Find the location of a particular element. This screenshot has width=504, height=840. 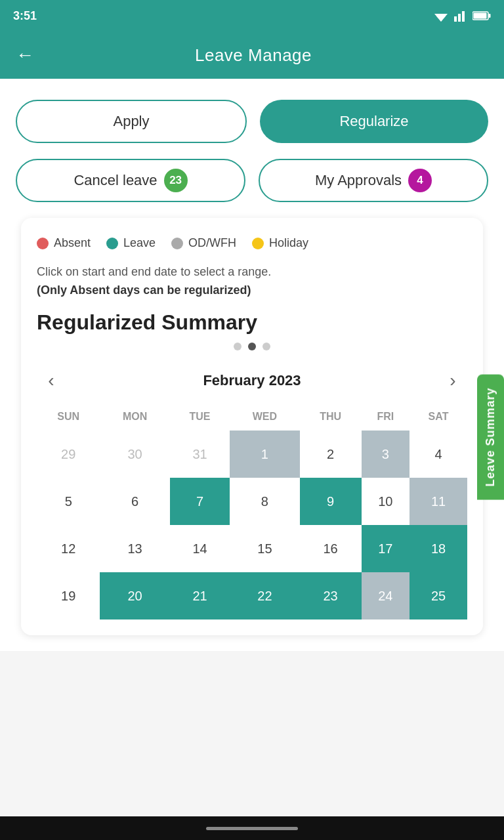

dots-indicator is located at coordinates (252, 346).